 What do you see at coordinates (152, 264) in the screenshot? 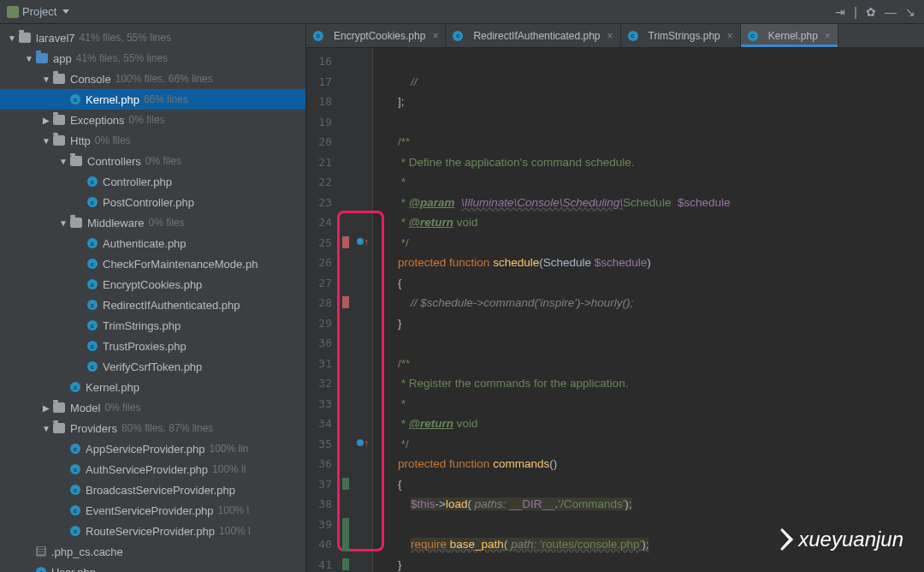
I see `tree-row: cCheckForMaintenanceMode.ph` at bounding box center [152, 264].